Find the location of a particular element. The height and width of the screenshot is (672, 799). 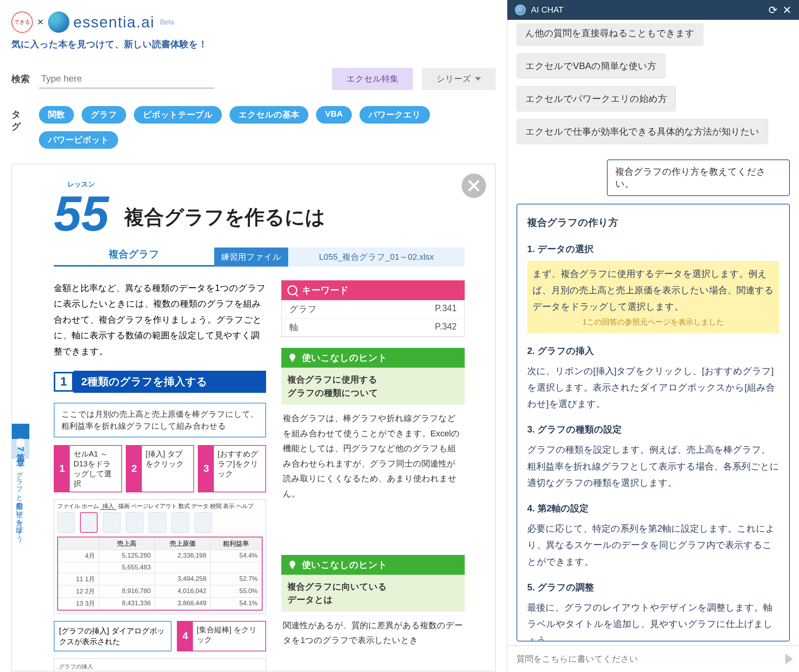

step-number: 1 is located at coordinates (64, 382).